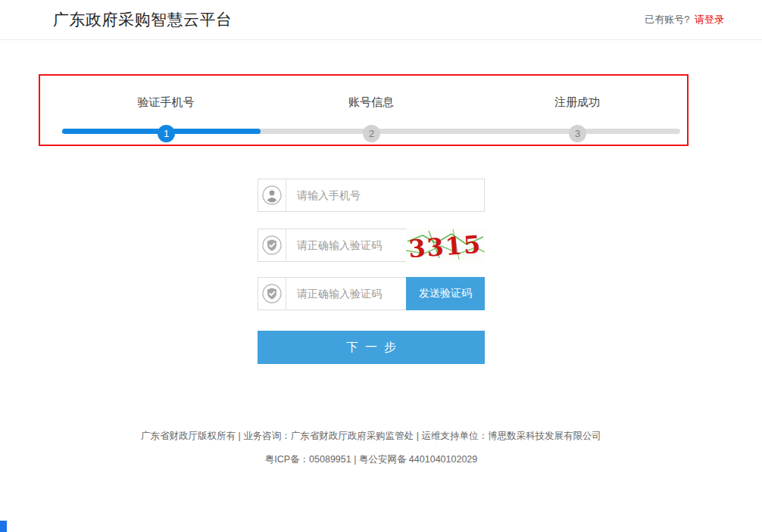  I want to click on register-form: 3315 发送验证码 下一步, so click(371, 271).